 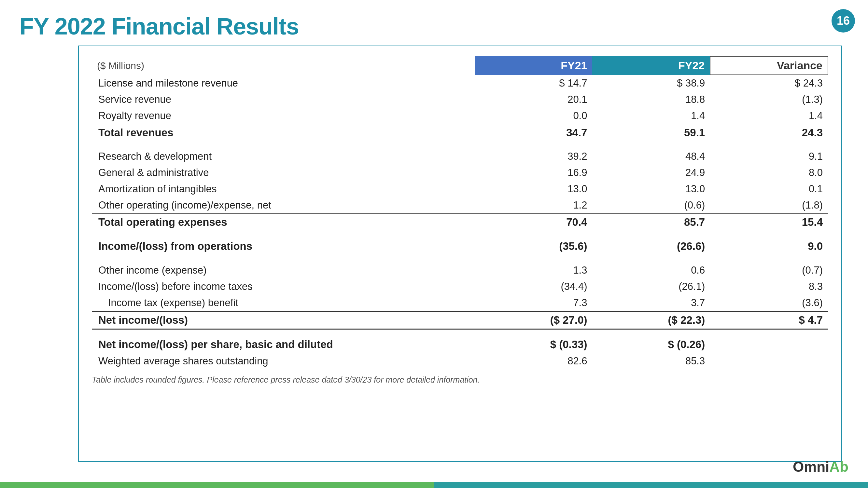 I want to click on row-variance: (3.6), so click(x=769, y=303).